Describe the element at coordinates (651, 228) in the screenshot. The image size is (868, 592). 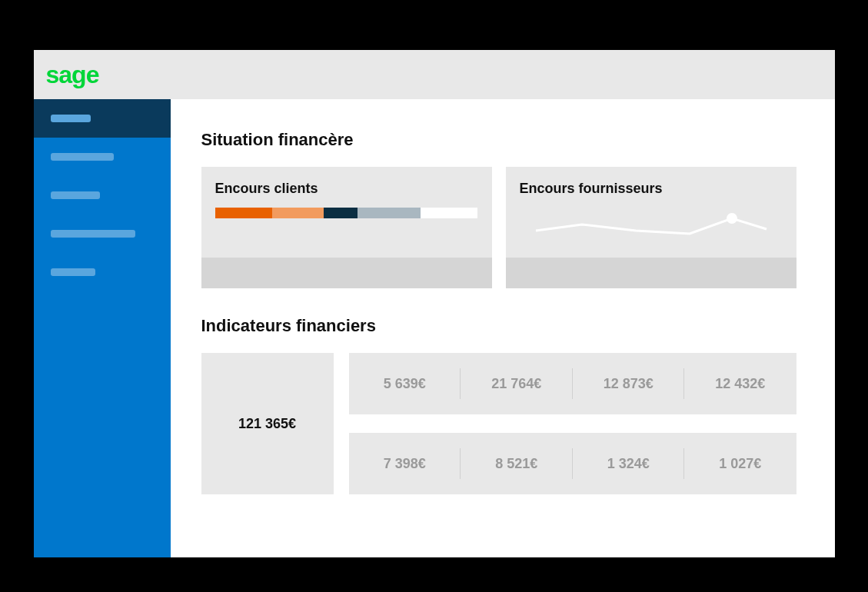
I see `card-encours-fournisseurs: Encours fournisseurs` at that location.